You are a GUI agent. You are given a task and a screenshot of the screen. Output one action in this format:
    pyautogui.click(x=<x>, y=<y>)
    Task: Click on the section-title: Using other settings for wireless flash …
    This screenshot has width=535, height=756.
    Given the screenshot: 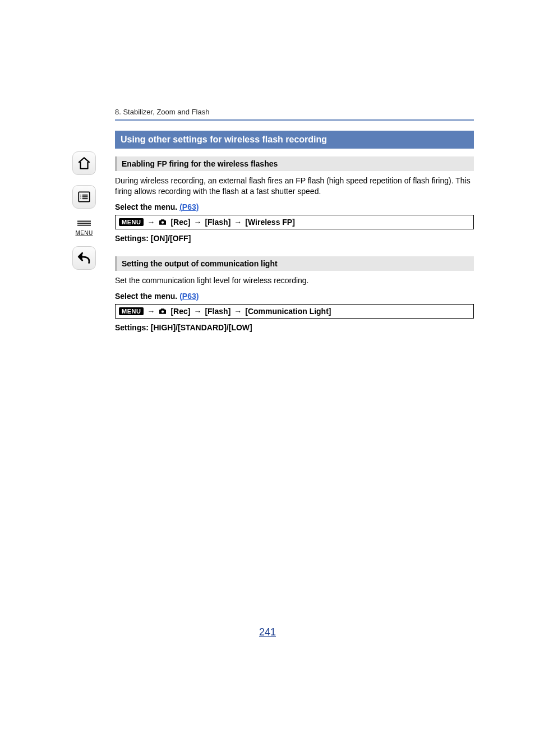 What is the action you would take?
    pyautogui.click(x=294, y=140)
    